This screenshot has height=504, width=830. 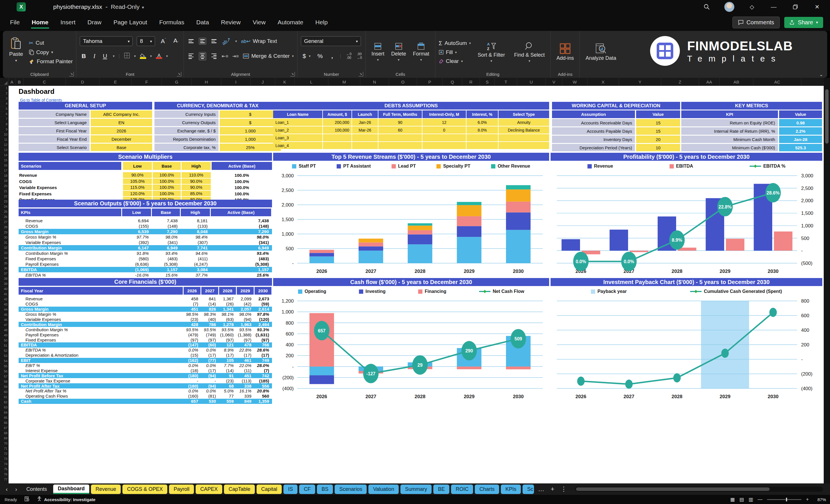 What do you see at coordinates (191, 41) in the screenshot?
I see `align-top-icon` at bounding box center [191, 41].